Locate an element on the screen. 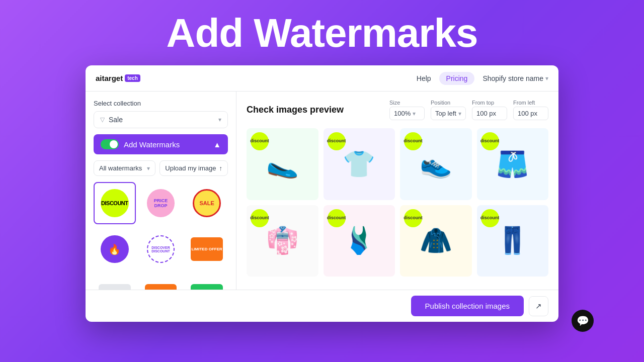 This screenshot has height=362, width=644. publish-button: Publish collection images is located at coordinates (467, 306).